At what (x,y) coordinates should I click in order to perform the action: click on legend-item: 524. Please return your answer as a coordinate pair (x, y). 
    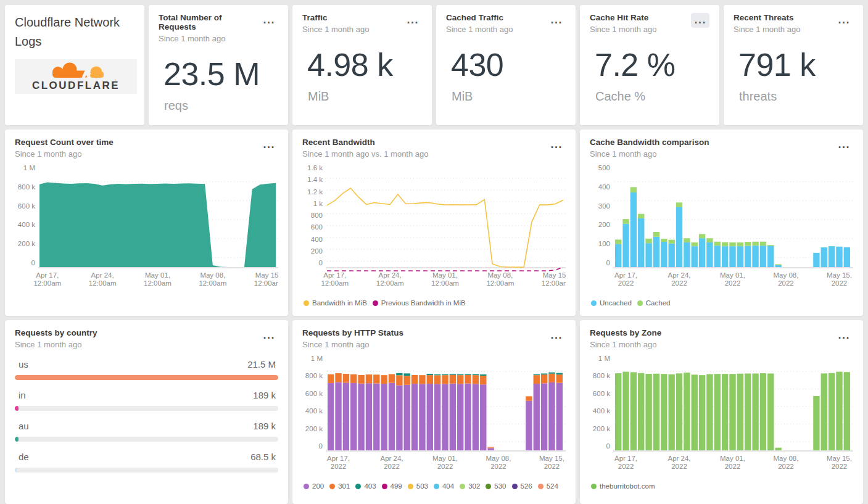
    Looking at the image, I should click on (548, 486).